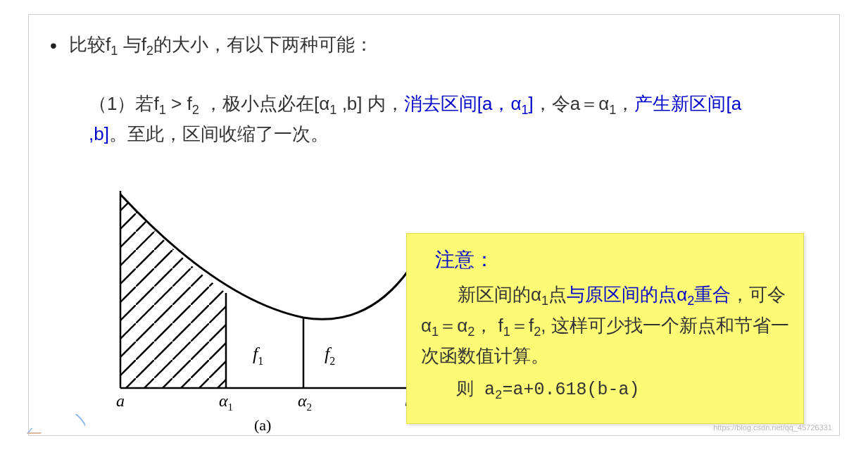  Describe the element at coordinates (226, 402) in the screenshot. I see `label-alpha1: α1` at that location.